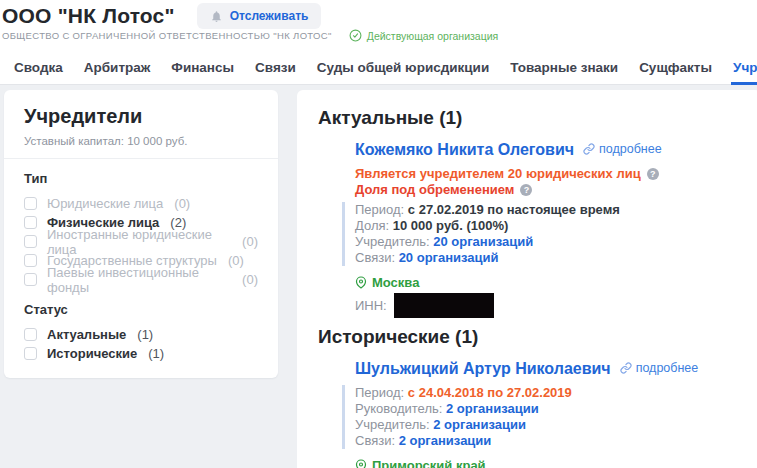 The height and width of the screenshot is (468, 757). What do you see at coordinates (386, 70) in the screenshot?
I see `tab-bar: СводкаАрбитражФинансыСвязиСуды общей юри…` at bounding box center [386, 70].